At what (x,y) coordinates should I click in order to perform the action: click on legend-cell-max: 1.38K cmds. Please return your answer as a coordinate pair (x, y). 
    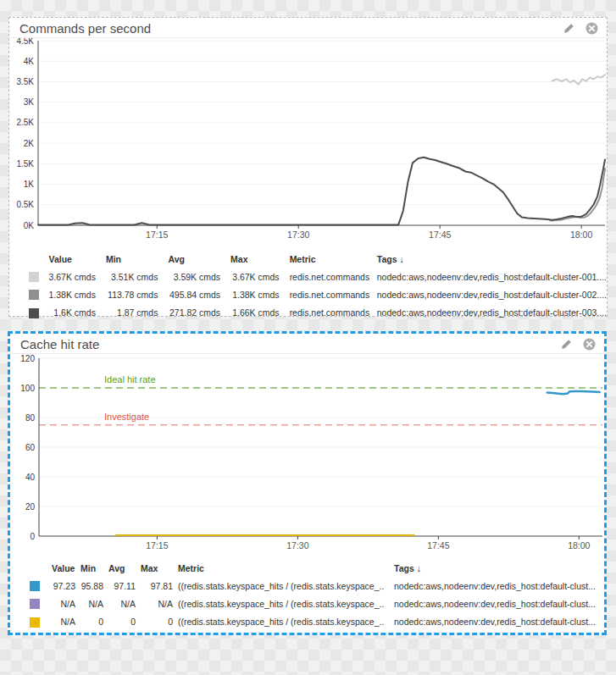
    Looking at the image, I should click on (260, 295).